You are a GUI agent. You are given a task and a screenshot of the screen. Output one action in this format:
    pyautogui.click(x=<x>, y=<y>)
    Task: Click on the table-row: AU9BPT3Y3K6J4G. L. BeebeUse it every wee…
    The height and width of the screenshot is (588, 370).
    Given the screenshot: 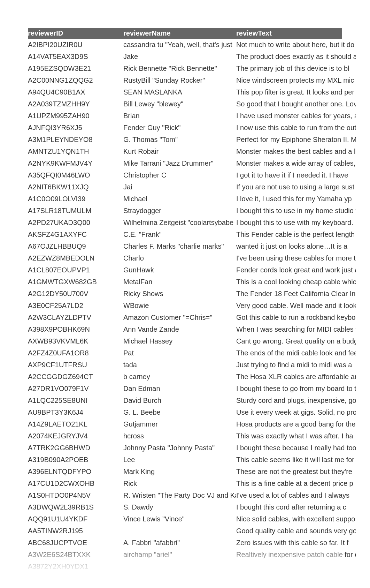 What is the action you would take?
    pyautogui.click(x=185, y=412)
    